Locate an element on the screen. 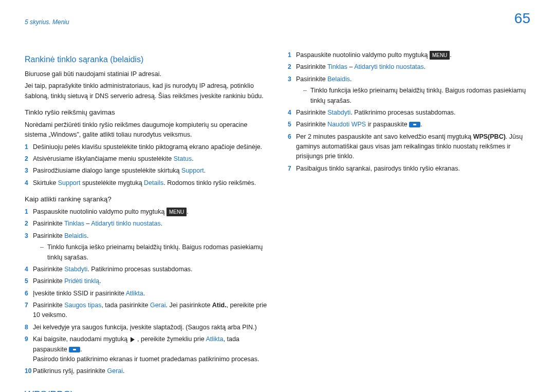  text: Įveskite tinklo SSID ir pasirinkite is located at coordinates (79, 293).